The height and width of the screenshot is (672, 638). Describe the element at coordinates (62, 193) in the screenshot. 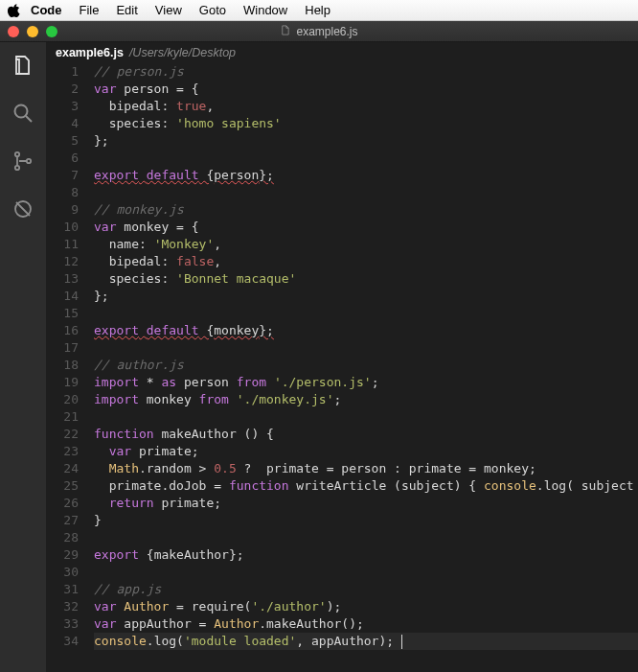

I see `line-number: 8` at that location.